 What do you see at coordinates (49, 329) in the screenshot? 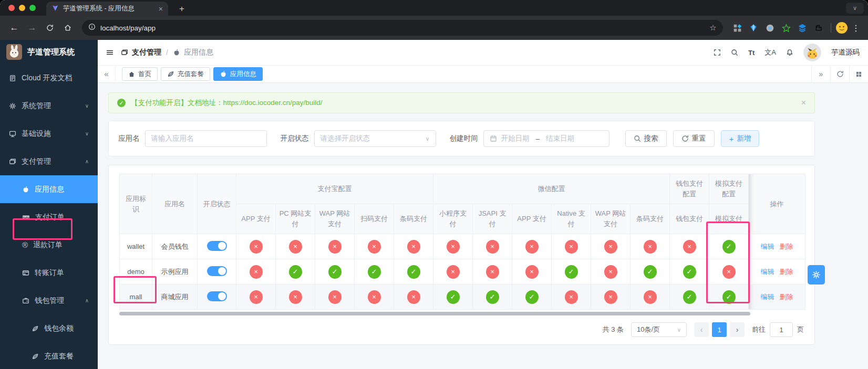
I see `sidebar-item-wallet-balance: 钱包余额` at bounding box center [49, 329].